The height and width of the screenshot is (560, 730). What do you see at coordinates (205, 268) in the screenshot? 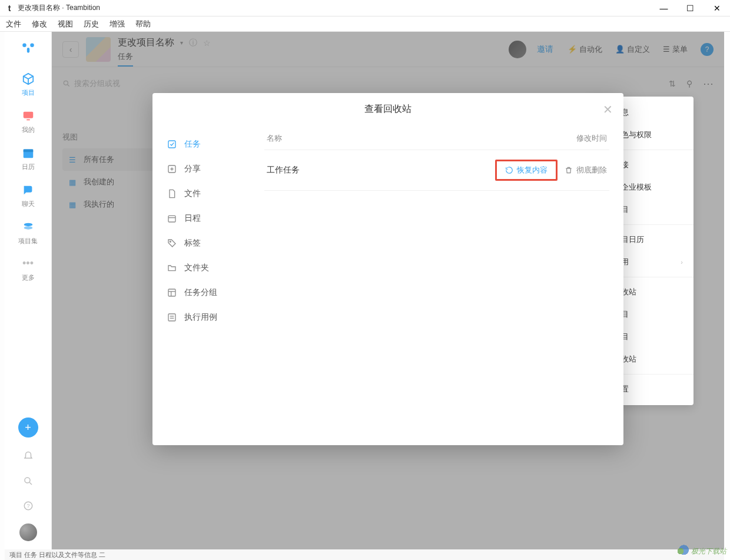
I see `ms-folders: 文件夹` at bounding box center [205, 268].